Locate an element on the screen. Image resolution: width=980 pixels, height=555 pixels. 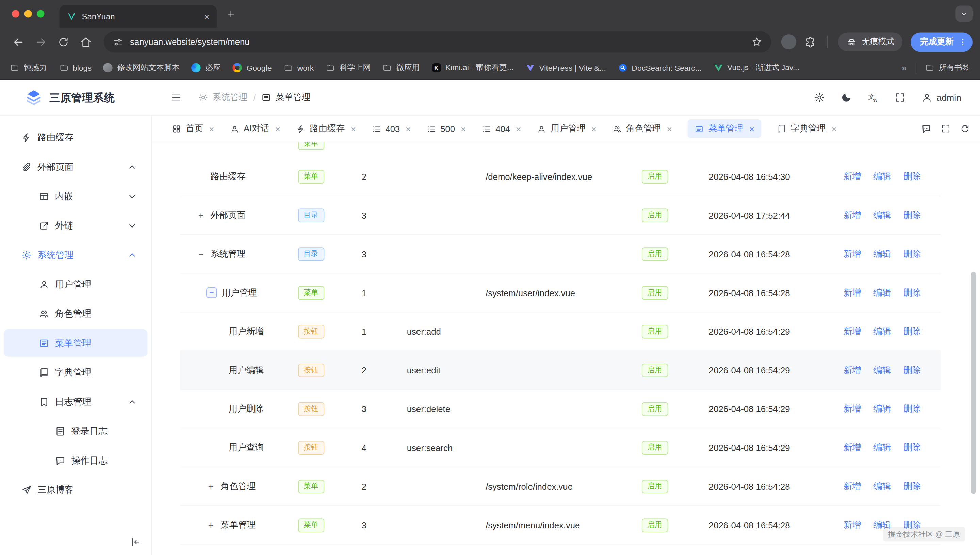
bookmarks-overflow-icon: » is located at coordinates (904, 68).